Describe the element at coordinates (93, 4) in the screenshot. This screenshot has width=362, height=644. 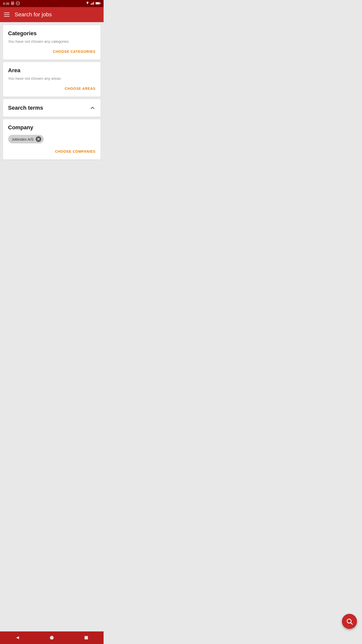
I see `signal-icon` at that location.